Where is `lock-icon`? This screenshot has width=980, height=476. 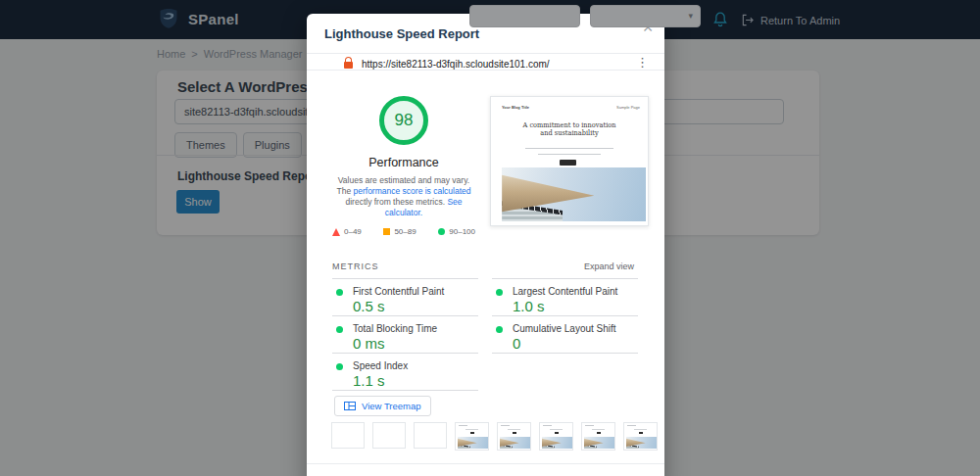
lock-icon is located at coordinates (349, 65).